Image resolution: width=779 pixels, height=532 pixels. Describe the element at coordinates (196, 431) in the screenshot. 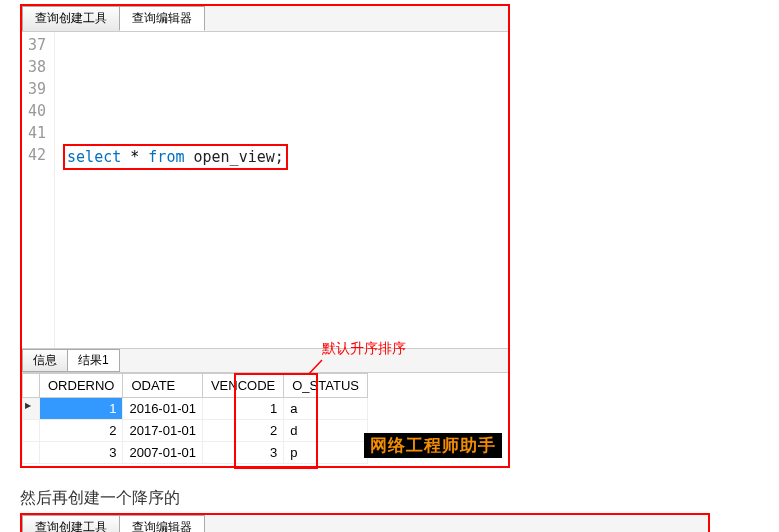

I see `table-row: 2 2017-01-01 2 d` at that location.